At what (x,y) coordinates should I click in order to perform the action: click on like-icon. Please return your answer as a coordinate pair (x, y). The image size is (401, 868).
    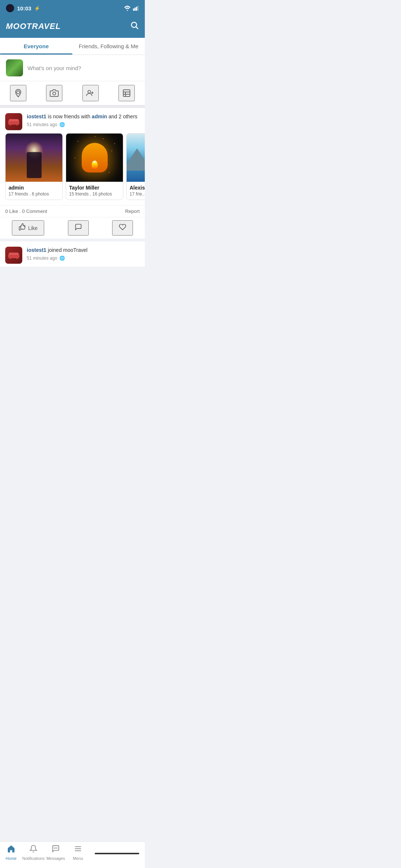
    Looking at the image, I should click on (22, 228).